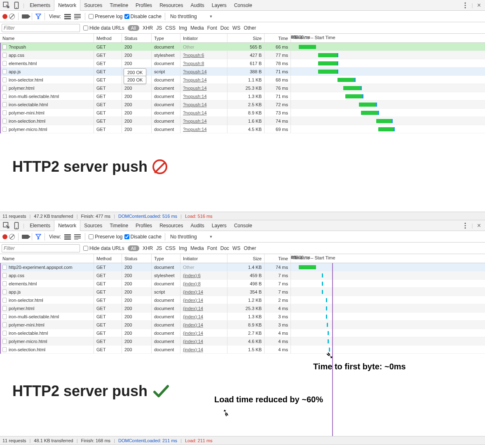 The height and width of the screenshot is (448, 485). I want to click on request-row: app.js GET 200 script (index):14 354 B 7…, so click(242, 292).